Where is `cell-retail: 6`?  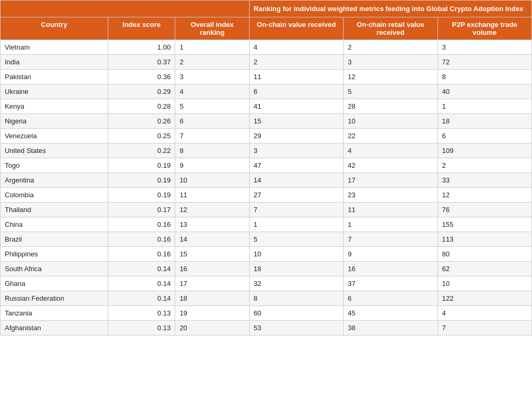
cell-retail: 6 is located at coordinates (391, 299).